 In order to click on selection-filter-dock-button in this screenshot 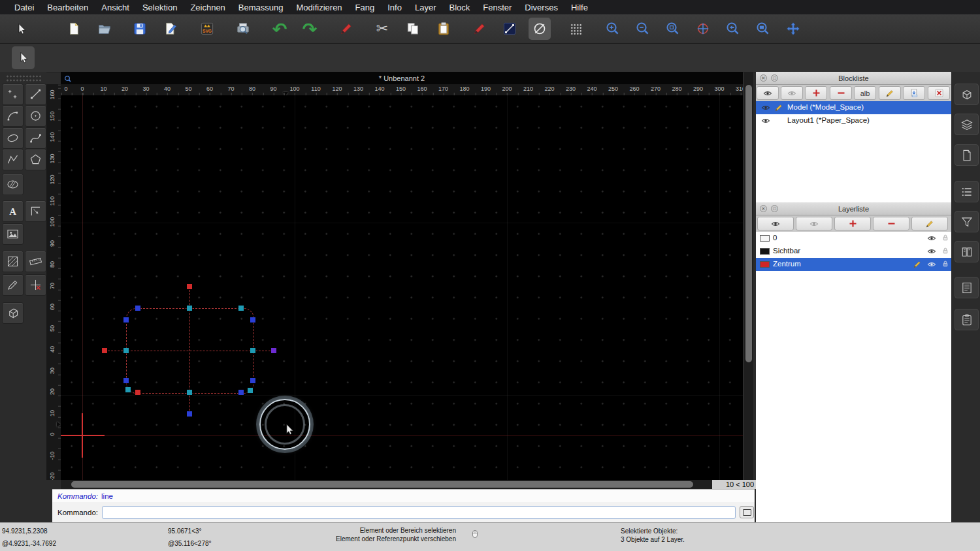, I will do `click(967, 222)`.